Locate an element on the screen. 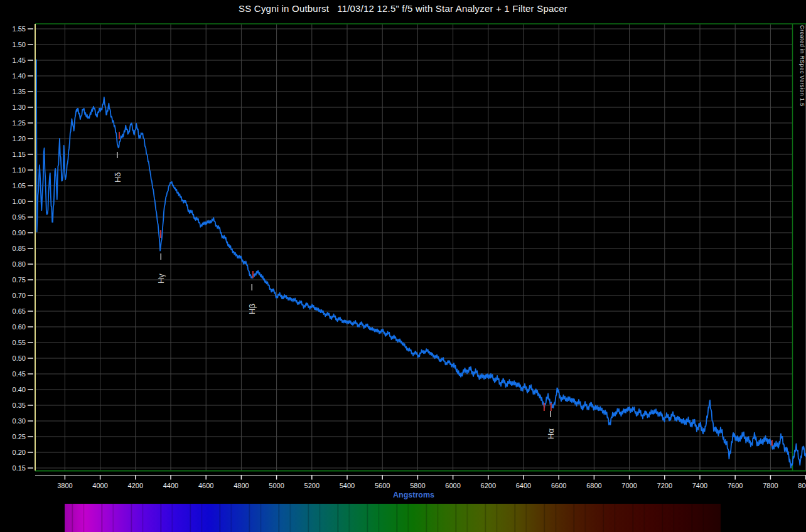 This screenshot has width=806, height=532. x-tick-label: 6400 is located at coordinates (524, 486).